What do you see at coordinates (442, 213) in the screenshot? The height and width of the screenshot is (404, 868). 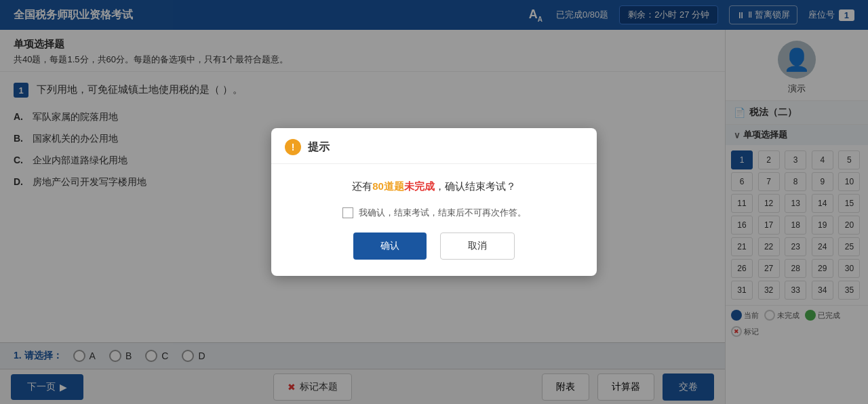 I see `confirm-text: 我确认，结束考试，结束后不可再次作答。` at bounding box center [442, 213].